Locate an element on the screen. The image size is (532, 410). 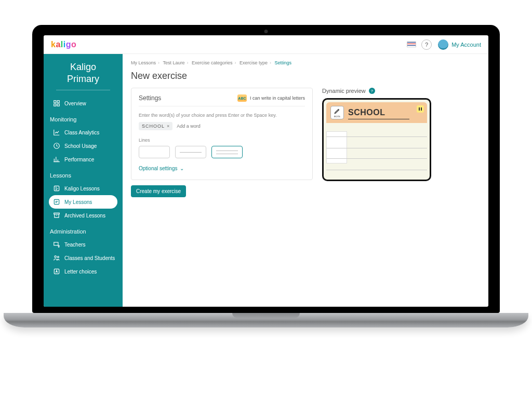
sidebar-item-label: Performance is located at coordinates (79, 160).